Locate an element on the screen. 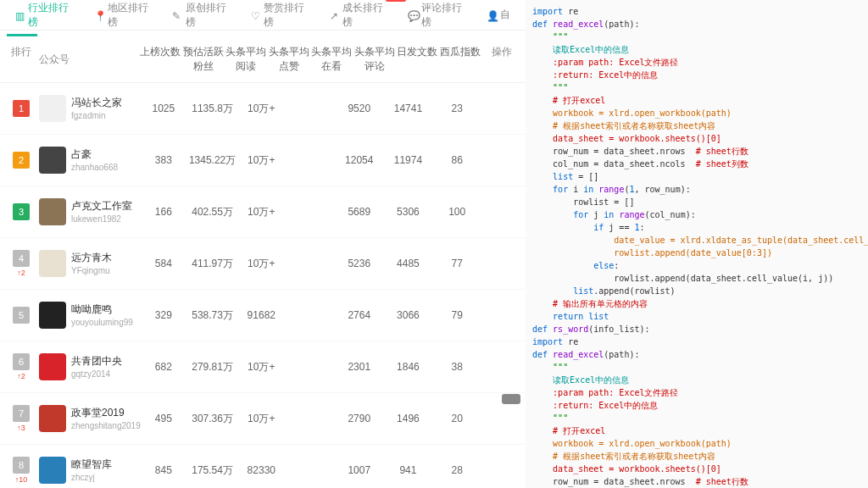 This screenshot has width=868, height=488. data-cell: 28 is located at coordinates (457, 470).